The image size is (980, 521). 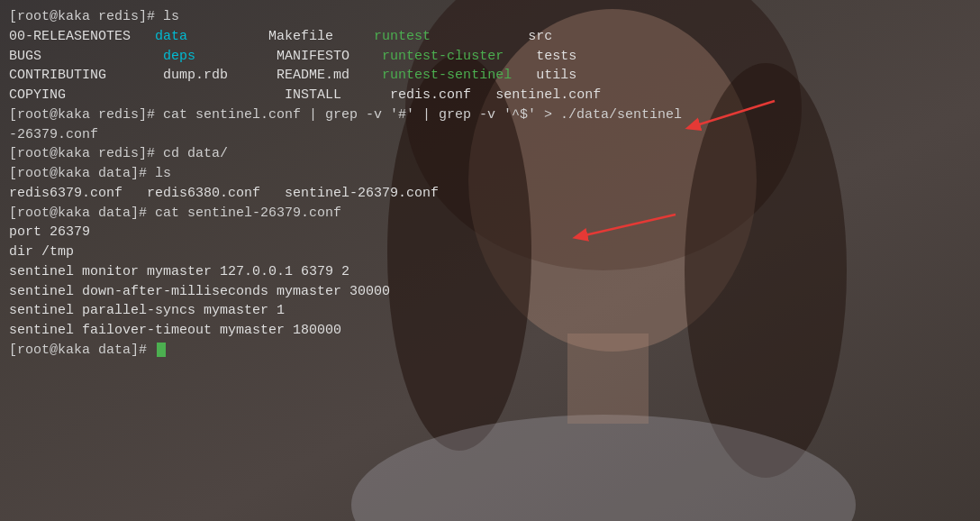 I want to click on cmd-cat-sentinel-cont: -26379.conf, so click(x=54, y=135).